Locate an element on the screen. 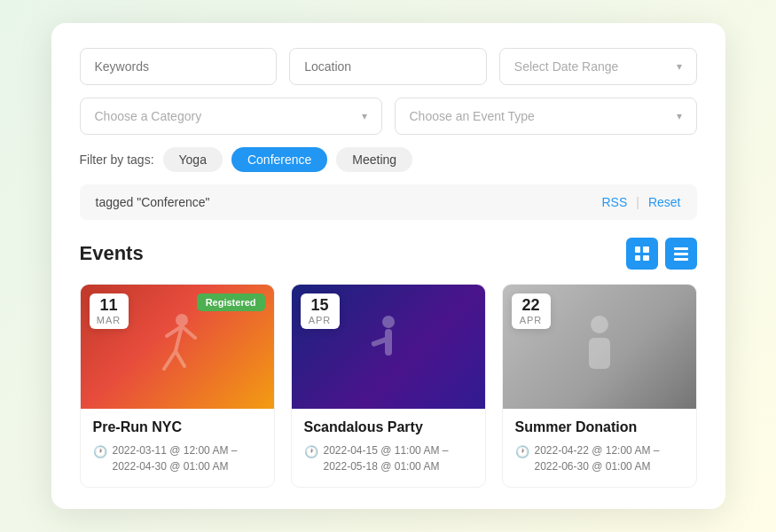 This screenshot has width=776, height=532. location-input is located at coordinates (388, 66).